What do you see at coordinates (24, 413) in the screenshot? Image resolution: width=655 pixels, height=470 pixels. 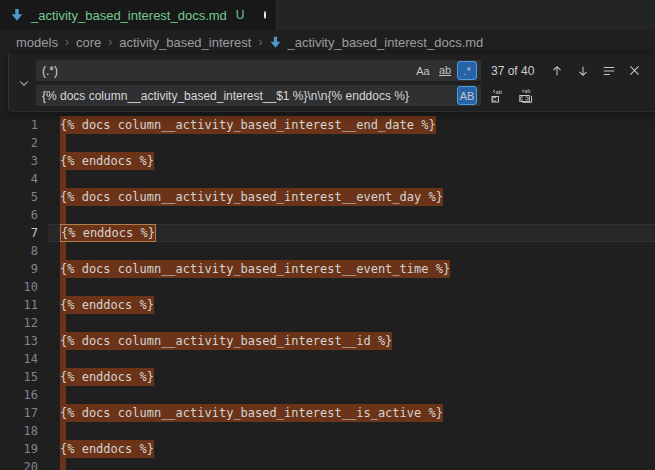 I see `line-number: 17` at bounding box center [24, 413].